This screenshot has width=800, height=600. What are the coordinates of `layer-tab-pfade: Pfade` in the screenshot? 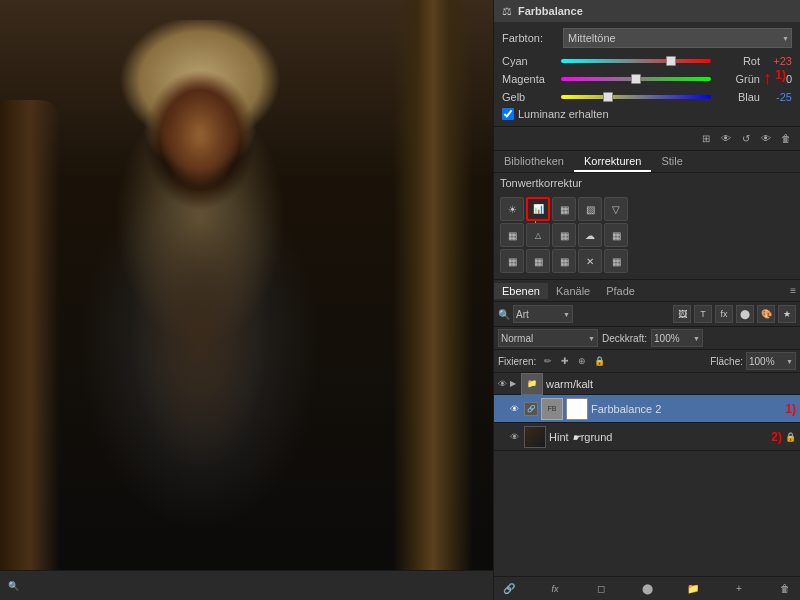 It's located at (620, 291).